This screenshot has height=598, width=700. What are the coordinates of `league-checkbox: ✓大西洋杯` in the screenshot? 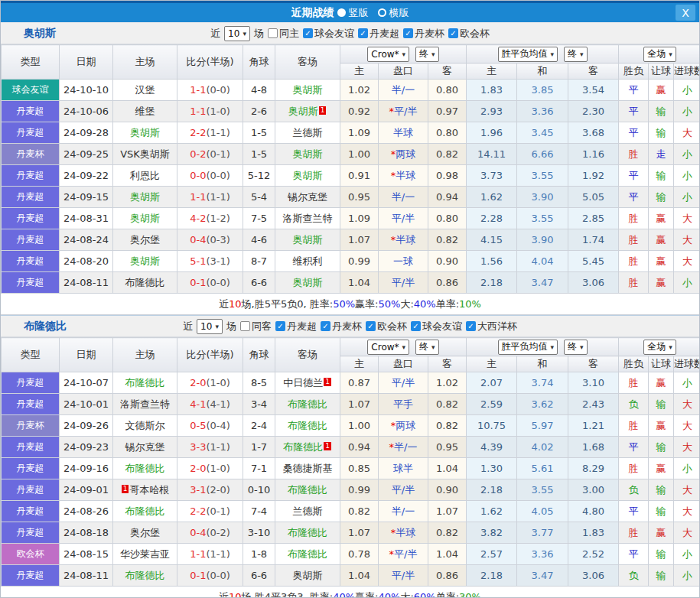 It's located at (491, 327).